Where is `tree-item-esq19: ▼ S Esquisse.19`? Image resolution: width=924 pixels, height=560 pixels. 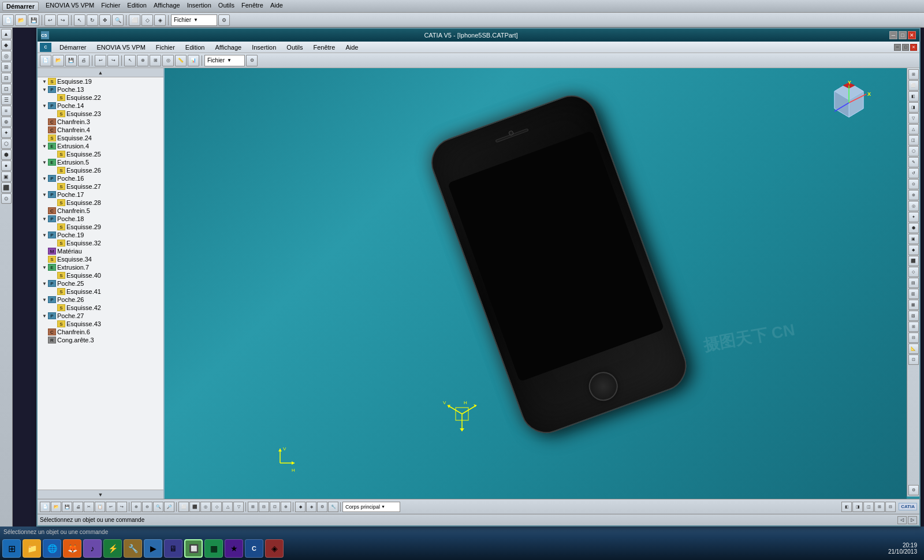
tree-item-esq19: ▼ S Esquisse.19 is located at coordinates (100, 81).